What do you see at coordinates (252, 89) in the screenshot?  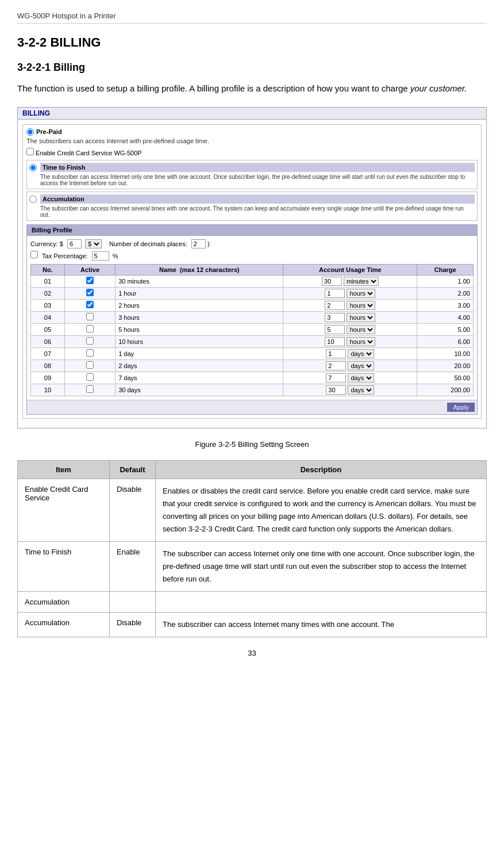 I see `intro-paragraph: The function is used to setup a billing …` at bounding box center [252, 89].